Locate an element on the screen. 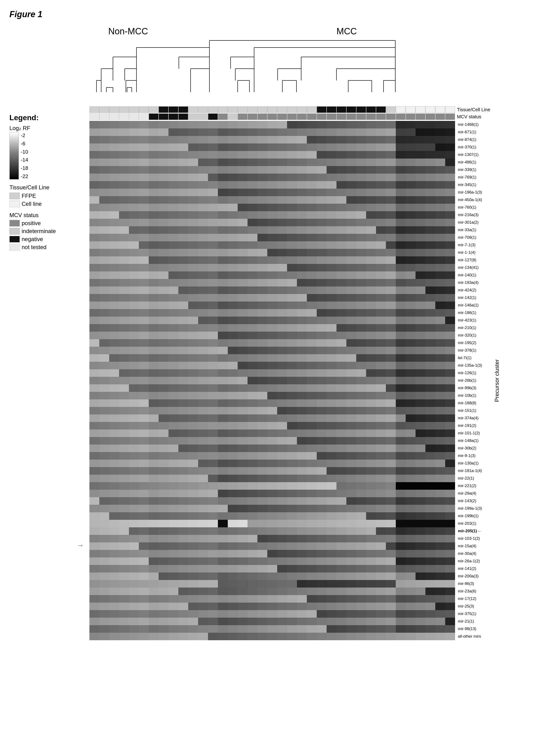  cellline-label: Cell line is located at coordinates (32, 204).